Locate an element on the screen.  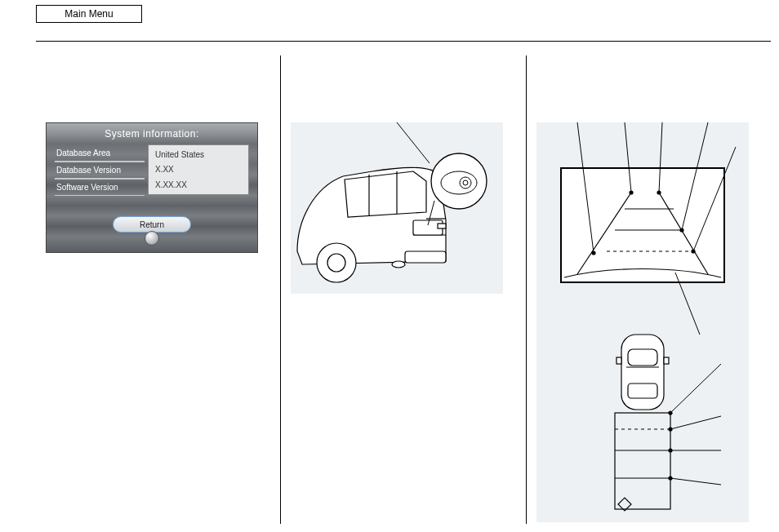
system-info-valuebox: United States X.XX X.XX.XX is located at coordinates (198, 170).